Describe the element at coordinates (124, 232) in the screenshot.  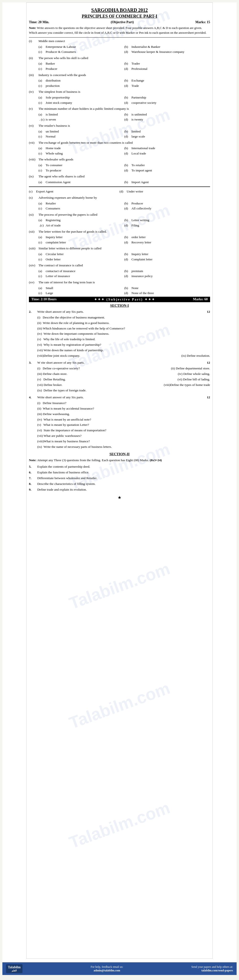
I see `q-text-xii: The letter written for the purchase of g…` at that location.